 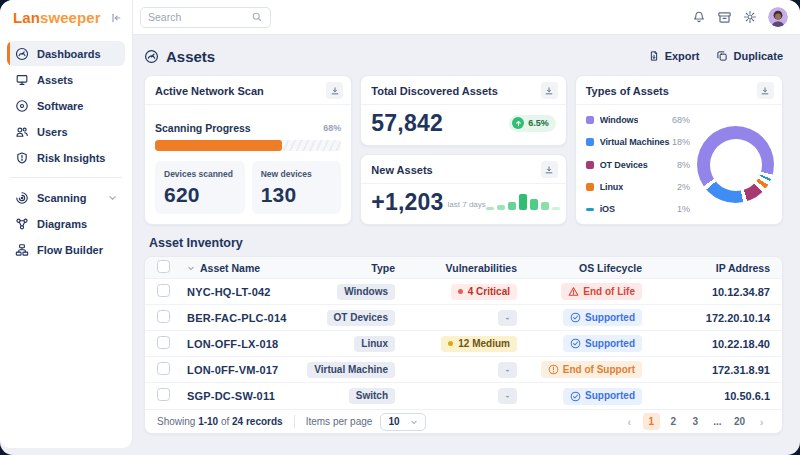 I want to click on legend-item-ot-devices: OT Devices8%, so click(x=640, y=165).